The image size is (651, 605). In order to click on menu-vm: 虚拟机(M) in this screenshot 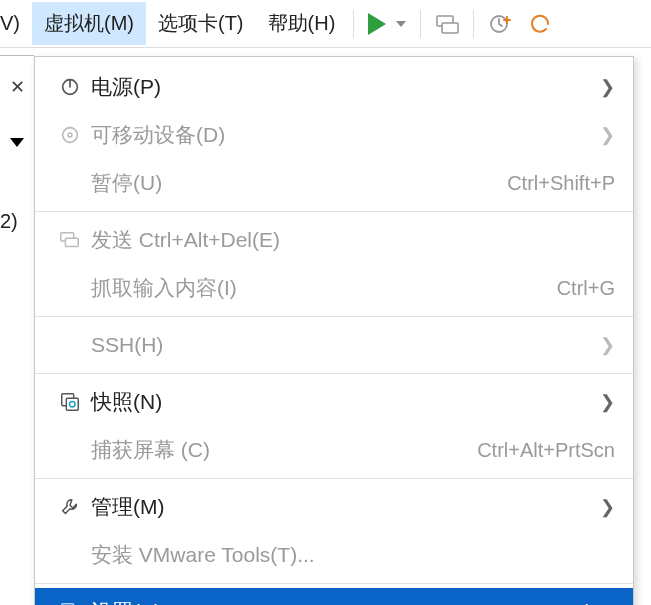, I will do `click(89, 24)`.